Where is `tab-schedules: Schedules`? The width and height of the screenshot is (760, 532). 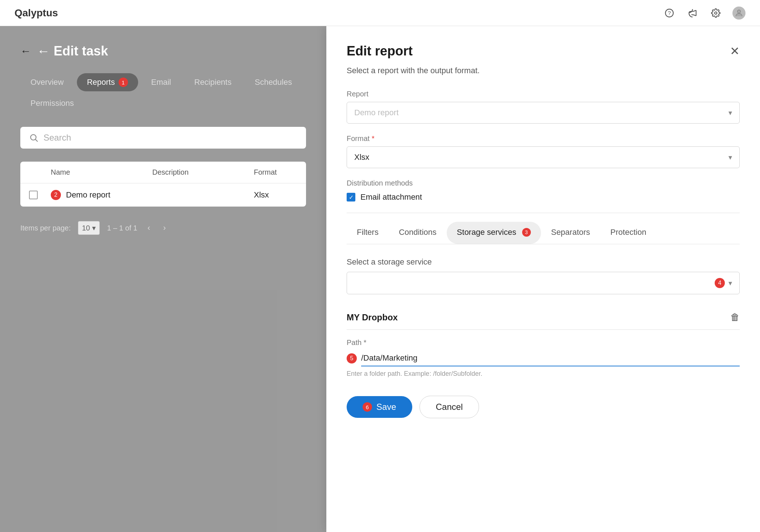 tab-schedules: Schedules is located at coordinates (273, 82).